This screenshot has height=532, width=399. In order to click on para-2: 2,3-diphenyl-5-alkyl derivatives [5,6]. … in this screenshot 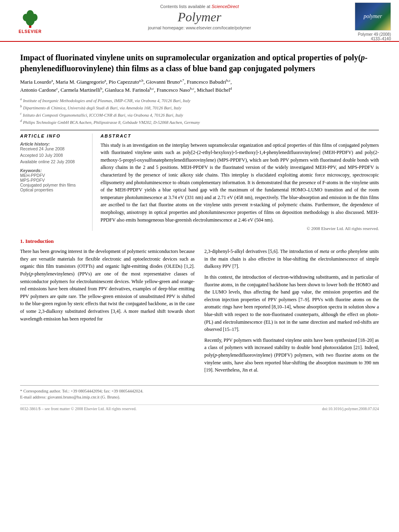, I will do `click(292, 259)`.